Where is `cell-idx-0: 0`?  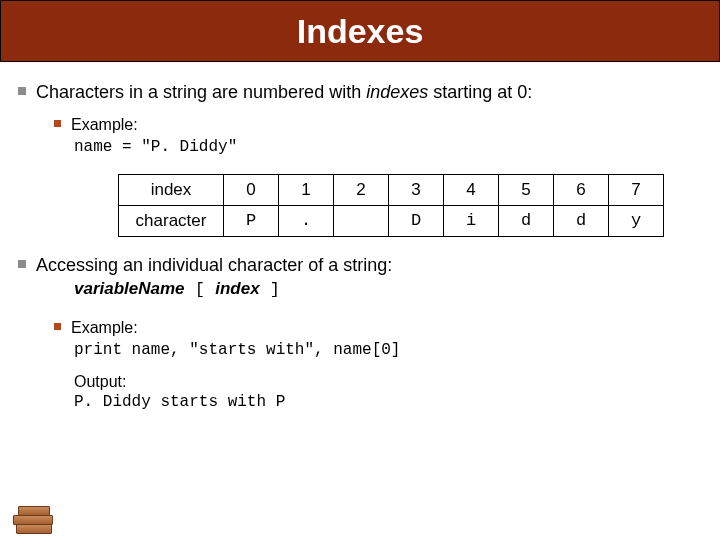
cell-idx-0: 0 is located at coordinates (252, 190).